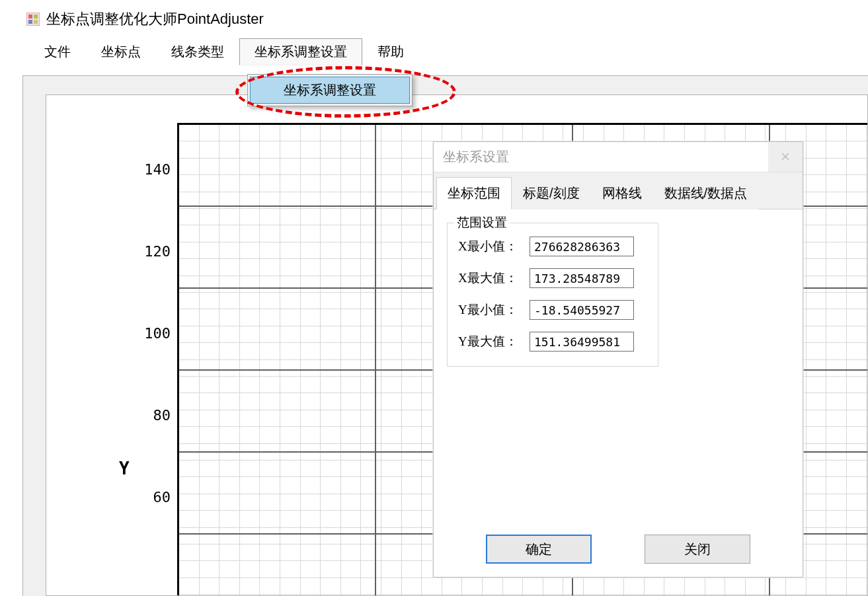 This screenshot has height=596, width=868. I want to click on tab-title-scale: 标题/刻度, so click(551, 193).